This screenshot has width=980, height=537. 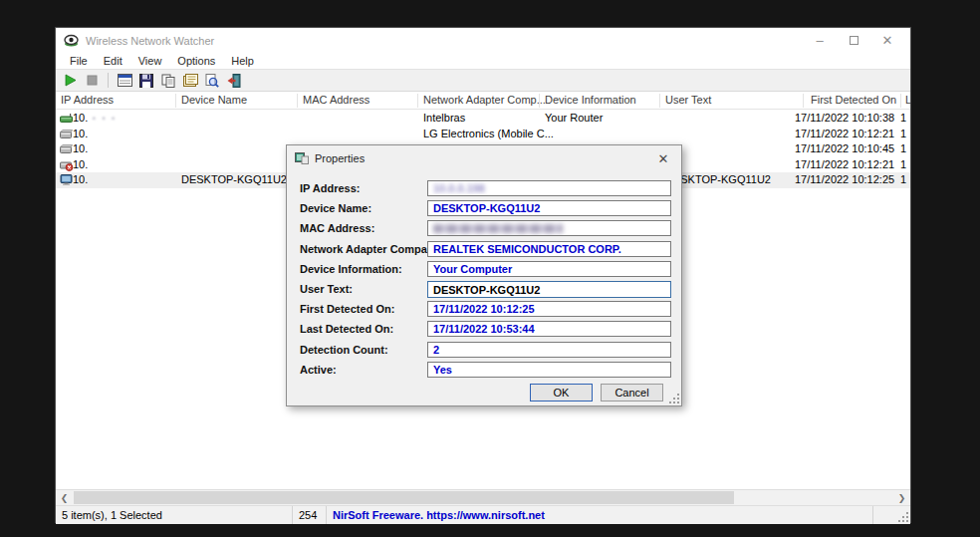 I want to click on column-header-5: User Text, so click(x=688, y=100).